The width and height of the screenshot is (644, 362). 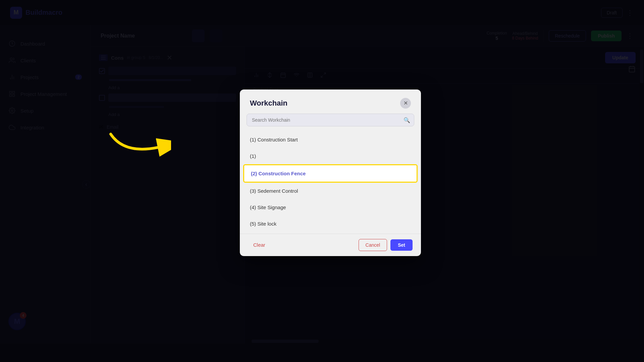 What do you see at coordinates (330, 102) in the screenshot?
I see `modal-header: Workchain ✕` at bounding box center [330, 102].